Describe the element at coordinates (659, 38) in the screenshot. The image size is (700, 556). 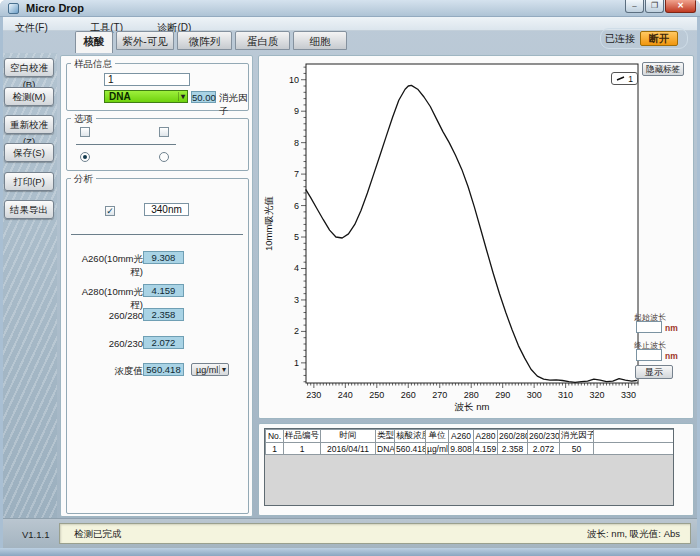
I see `disconnect-button: 断开` at that location.